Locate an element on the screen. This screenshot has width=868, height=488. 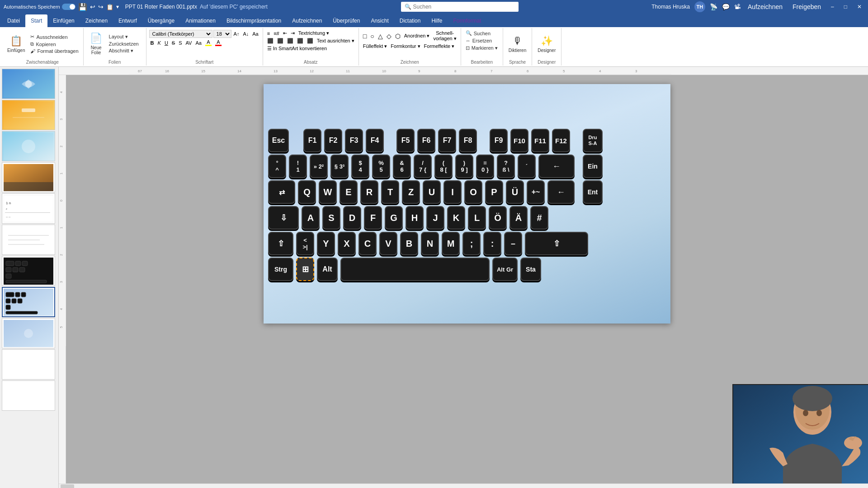
layout-button: Layout ▾ is located at coordinates (125, 37).